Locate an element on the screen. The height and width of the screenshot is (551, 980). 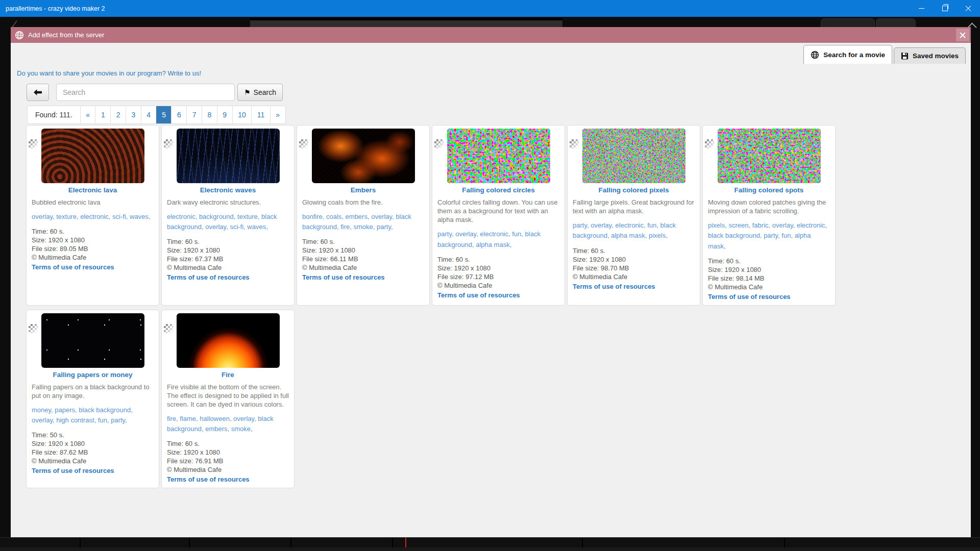
page-link: 7 is located at coordinates (194, 115).